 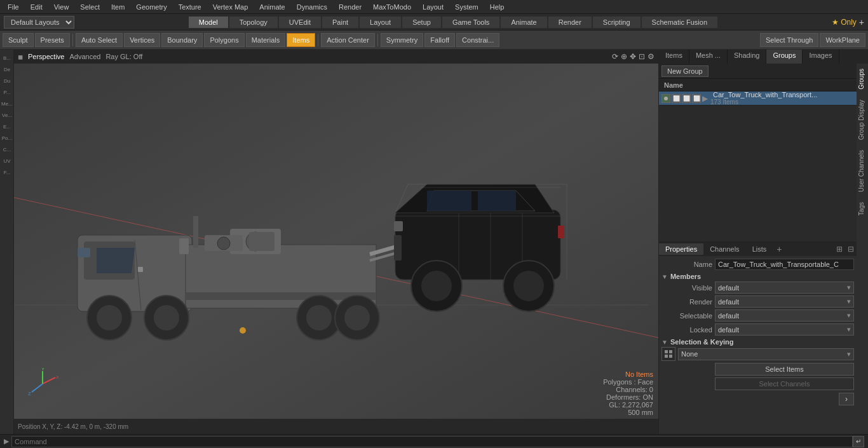 I want to click on left-tab-f: F..., so click(x=7, y=172).